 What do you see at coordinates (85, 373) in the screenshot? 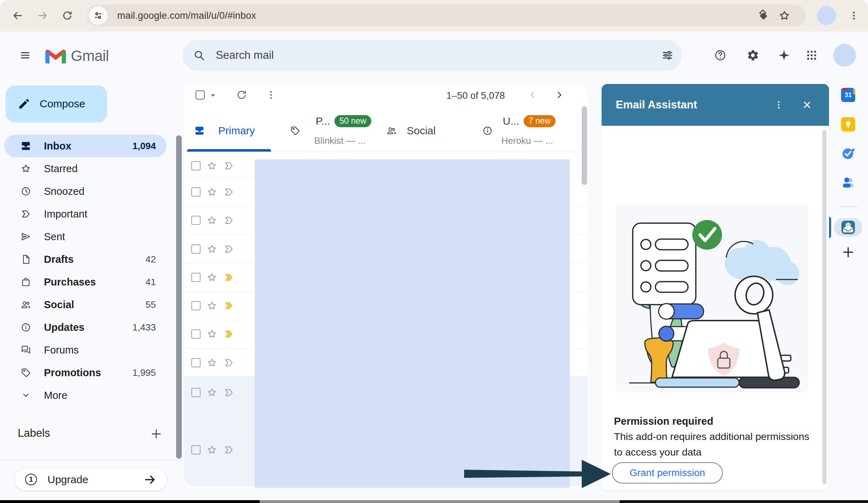
I see `sidebar-item-promotions: Promotions1,995` at bounding box center [85, 373].